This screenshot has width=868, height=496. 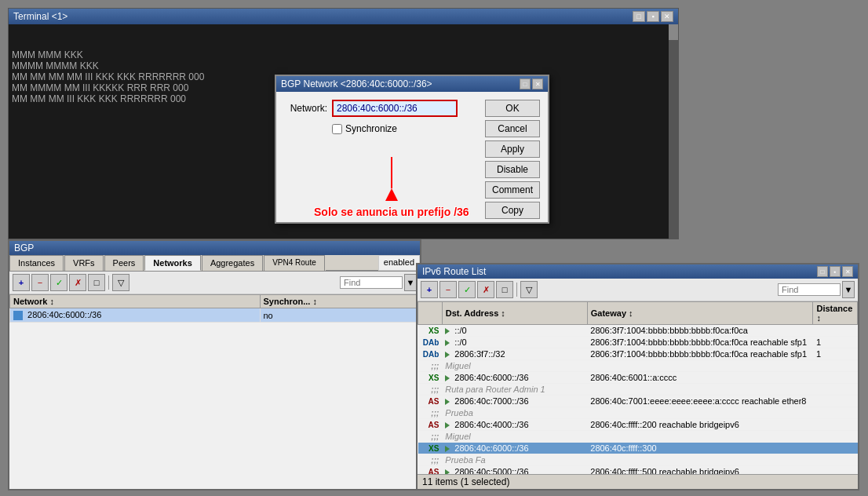 I want to click on cell-dst: 2806:3f7::/32, so click(x=515, y=355).